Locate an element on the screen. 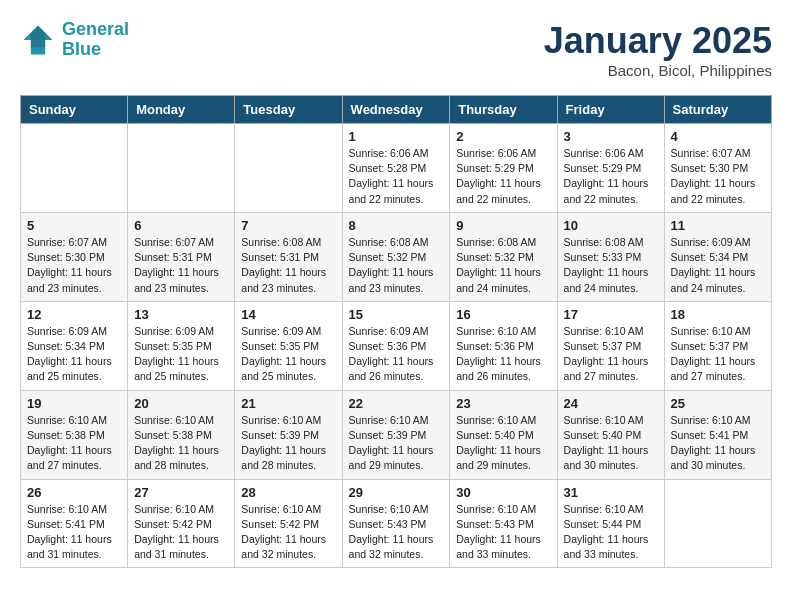 This screenshot has height=612, width=792. day-cell: 7Sunrise: 6:08 AMSunset: 5:31 PMDaylight… is located at coordinates (288, 256).